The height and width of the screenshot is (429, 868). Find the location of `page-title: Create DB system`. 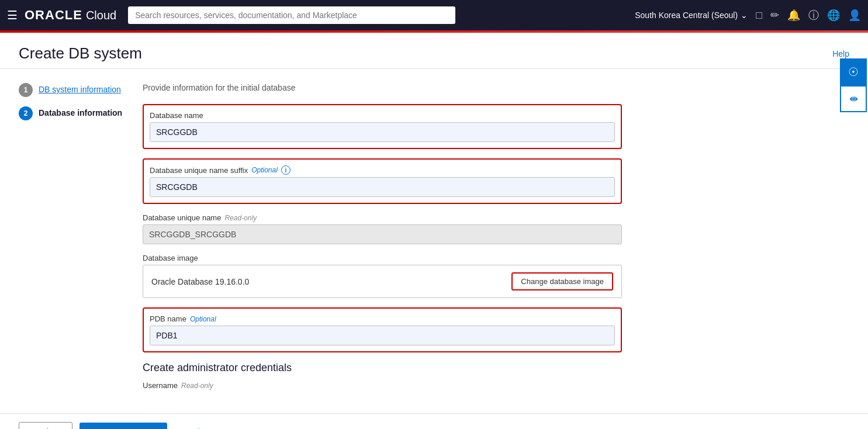

page-title: Create DB system is located at coordinates (81, 54).